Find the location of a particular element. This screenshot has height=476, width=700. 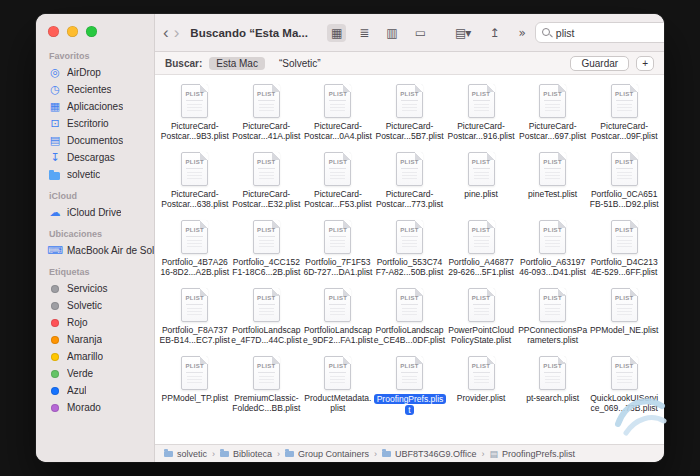

scope-this-mac: Esta Mac is located at coordinates (237, 64).